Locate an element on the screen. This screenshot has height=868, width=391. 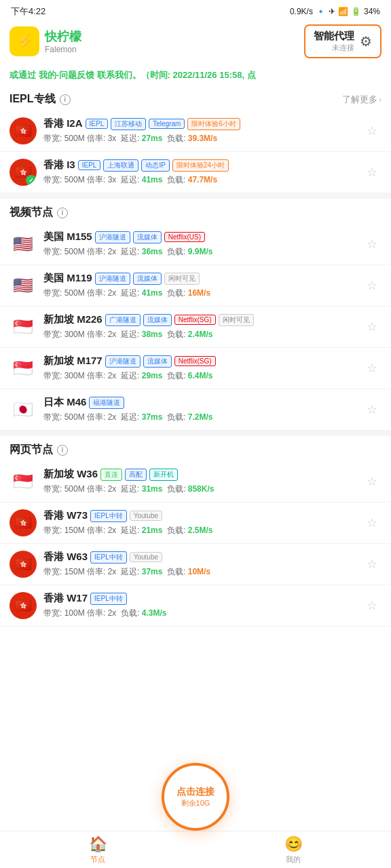
node-info-hk-w63: 香港 W63 IEPL中转 Youtube 带宽: 150M 倍率: 2x 延迟… is located at coordinates (200, 564).